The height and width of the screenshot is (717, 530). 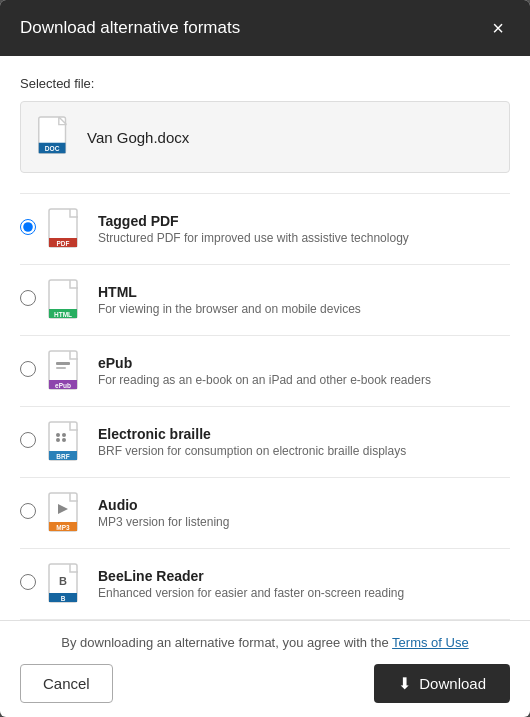 I want to click on radio-beeline-reader, so click(x=28, y=584).